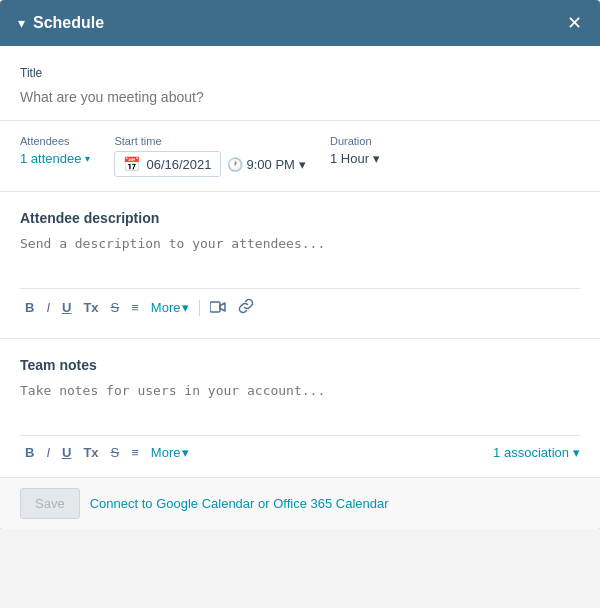  What do you see at coordinates (90, 308) in the screenshot?
I see `format-button-1: Tx` at bounding box center [90, 308].